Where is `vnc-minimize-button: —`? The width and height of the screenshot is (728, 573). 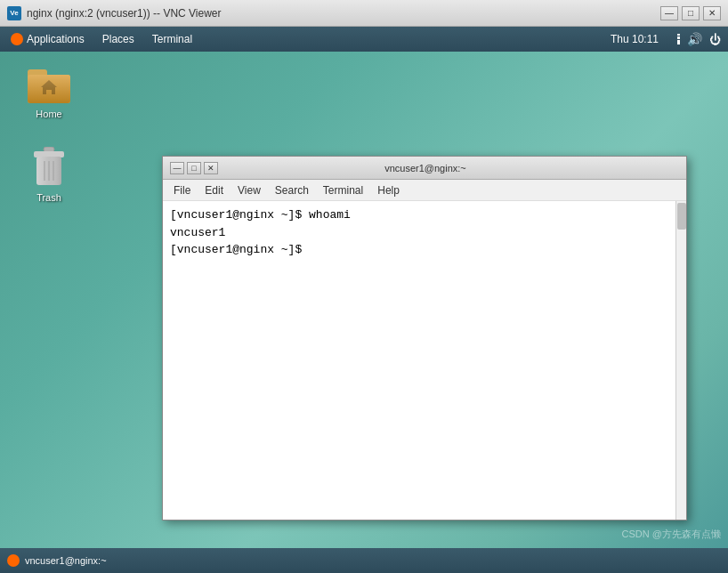 vnc-minimize-button: — is located at coordinates (669, 13).